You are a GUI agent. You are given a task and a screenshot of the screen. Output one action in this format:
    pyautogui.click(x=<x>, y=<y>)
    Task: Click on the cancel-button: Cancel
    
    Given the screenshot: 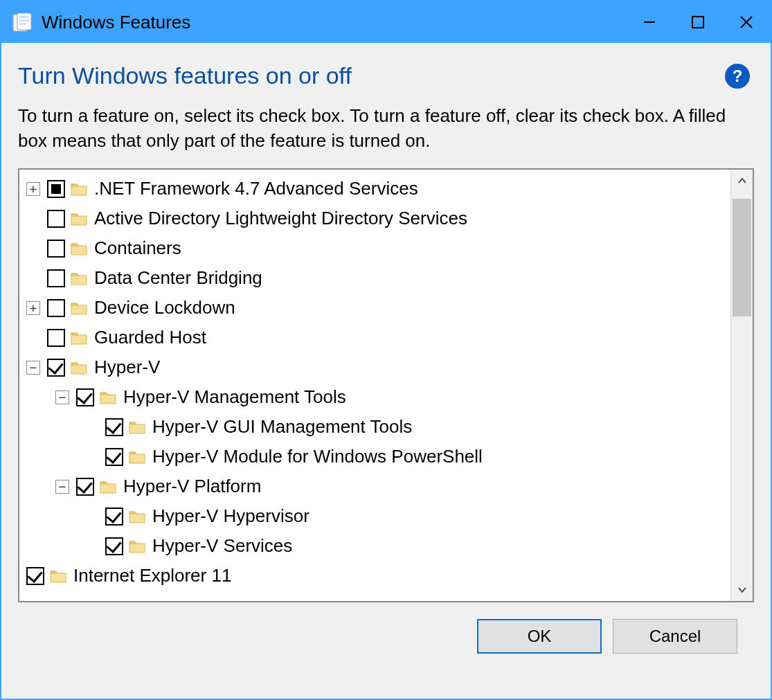 What is the action you would take?
    pyautogui.click(x=675, y=636)
    